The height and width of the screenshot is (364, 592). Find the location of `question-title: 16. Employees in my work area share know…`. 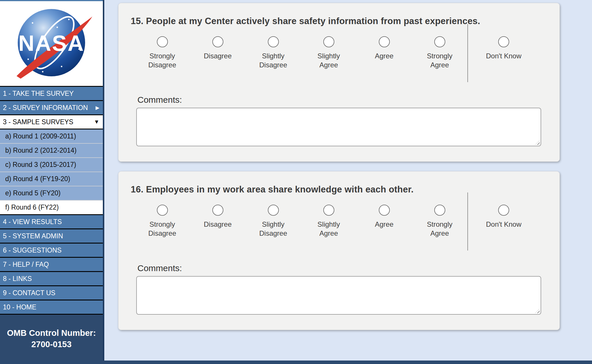

question-title: 16. Employees in my work area share know… is located at coordinates (339, 183).